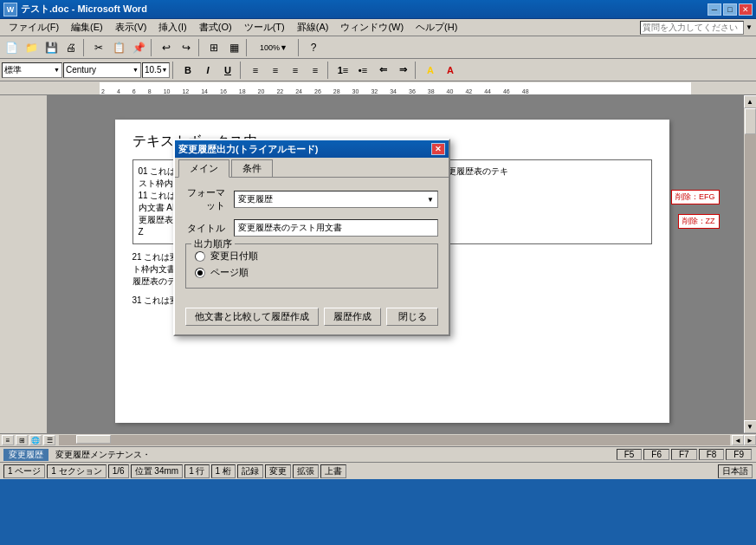 This screenshot has width=756, height=545. I want to click on search-input, so click(692, 28).